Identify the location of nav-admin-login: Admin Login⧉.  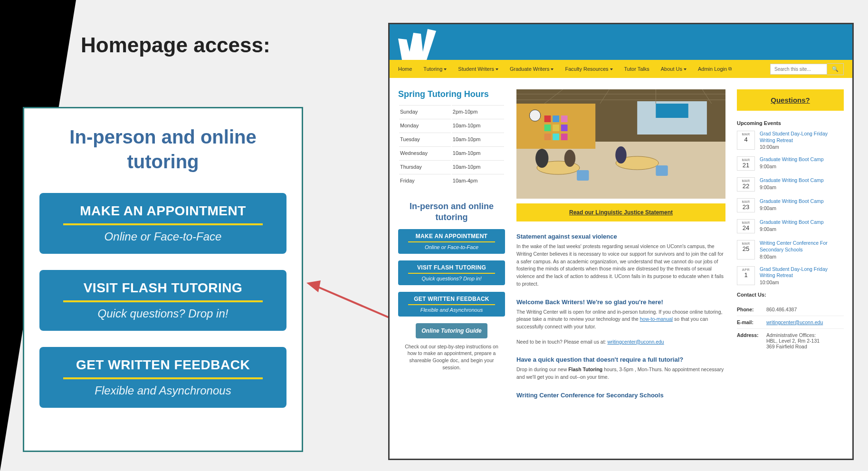
(715, 69).